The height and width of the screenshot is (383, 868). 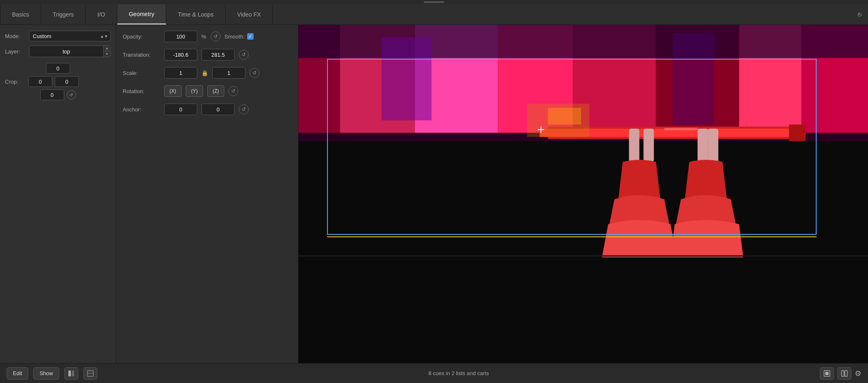 What do you see at coordinates (207, 73) in the screenshot?
I see `scale-row: Scale: 🔒 ↺` at bounding box center [207, 73].